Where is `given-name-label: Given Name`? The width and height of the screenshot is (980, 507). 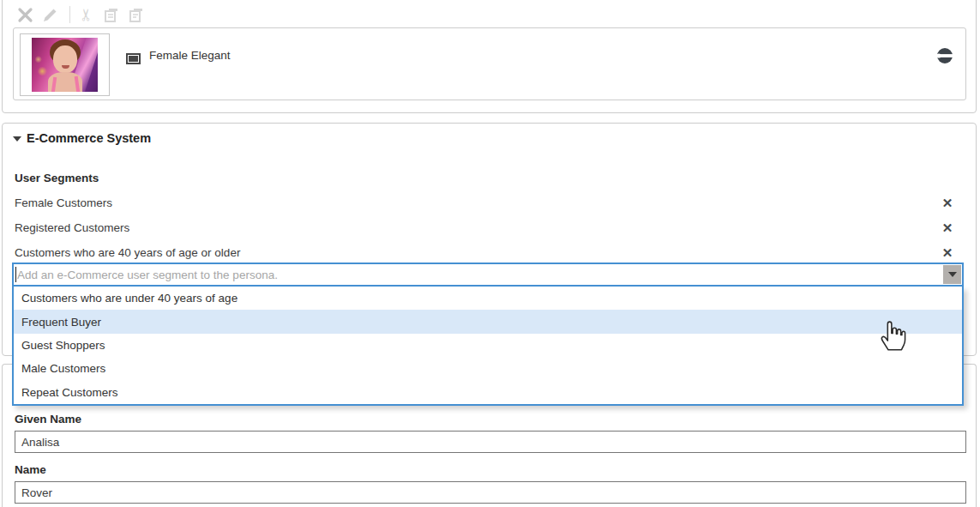
given-name-label: Given Name is located at coordinates (48, 419).